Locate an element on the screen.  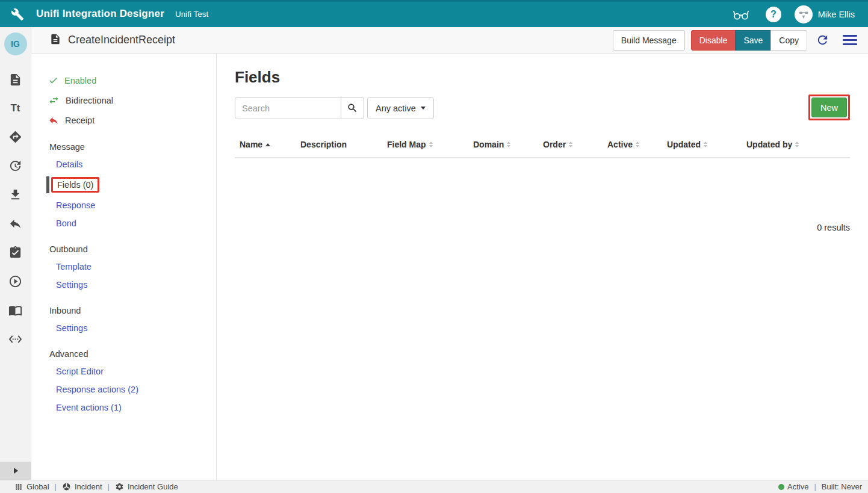
active-filter-dropdown: Any active is located at coordinates (401, 108).